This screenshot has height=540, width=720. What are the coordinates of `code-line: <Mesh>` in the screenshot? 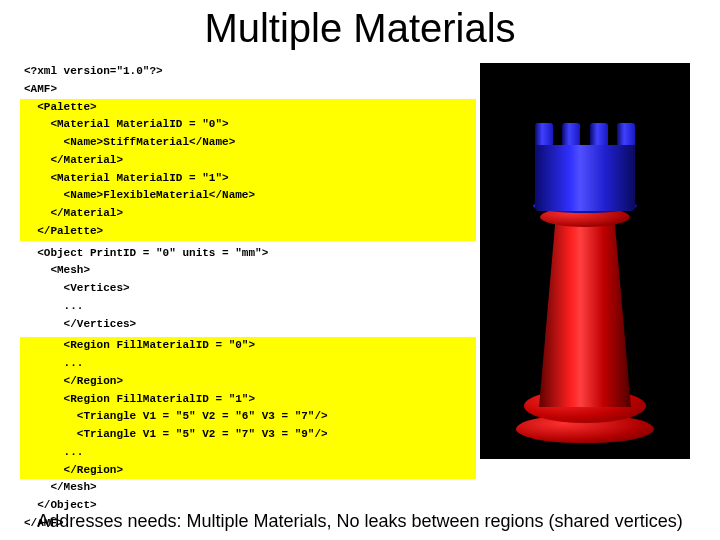 It's located at (248, 271).